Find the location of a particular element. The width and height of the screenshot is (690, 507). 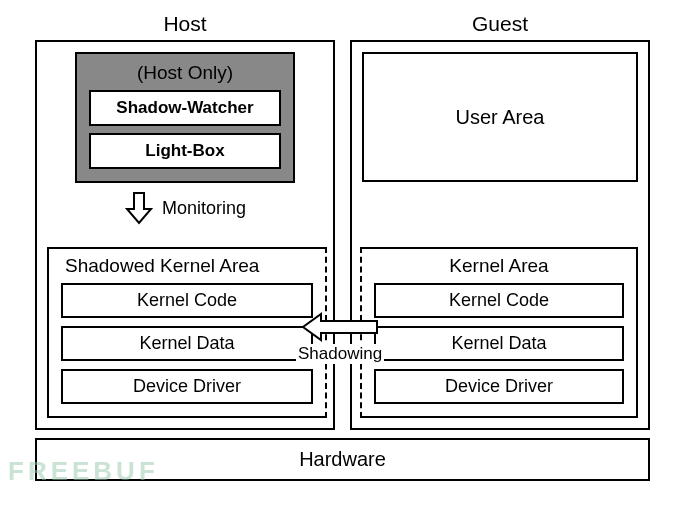

guest-kernel-code: Kernel Code is located at coordinates (499, 300).